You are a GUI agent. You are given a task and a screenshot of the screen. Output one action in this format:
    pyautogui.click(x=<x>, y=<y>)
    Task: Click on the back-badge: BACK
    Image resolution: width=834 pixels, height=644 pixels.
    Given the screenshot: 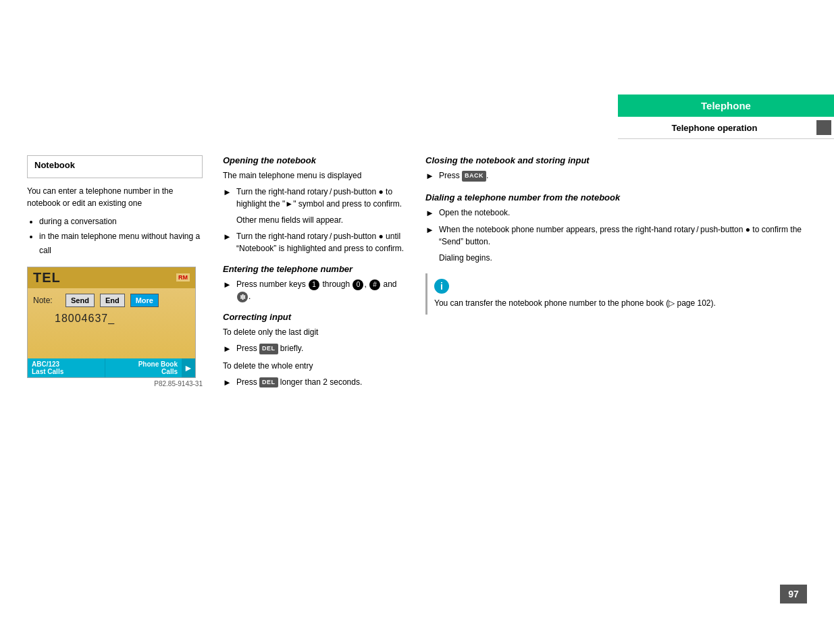 What is the action you would take?
    pyautogui.click(x=474, y=176)
    